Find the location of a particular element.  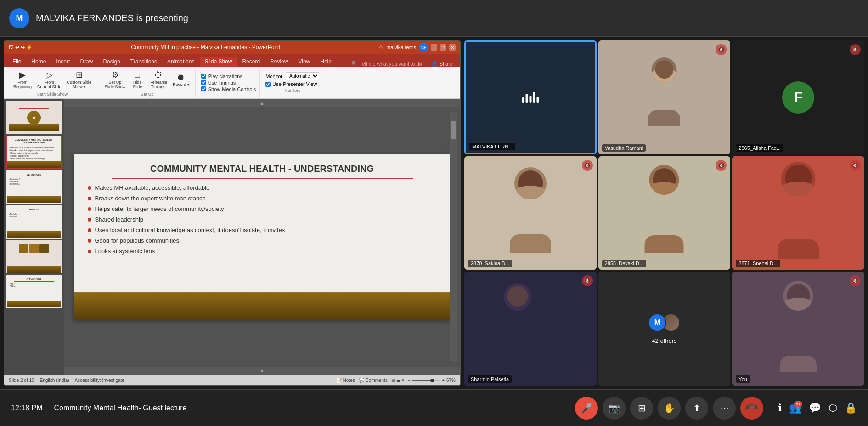

slide-floor is located at coordinates (262, 306).